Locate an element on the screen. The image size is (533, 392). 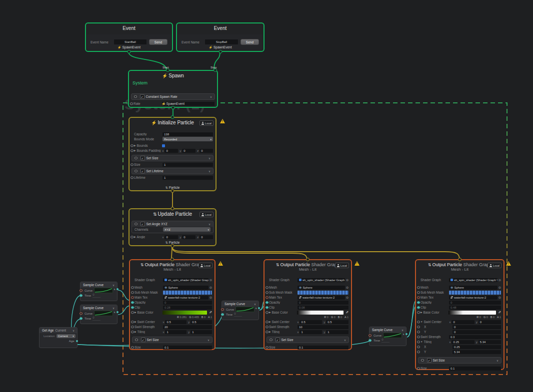
capacity-input: 138 is located at coordinates (188, 134).